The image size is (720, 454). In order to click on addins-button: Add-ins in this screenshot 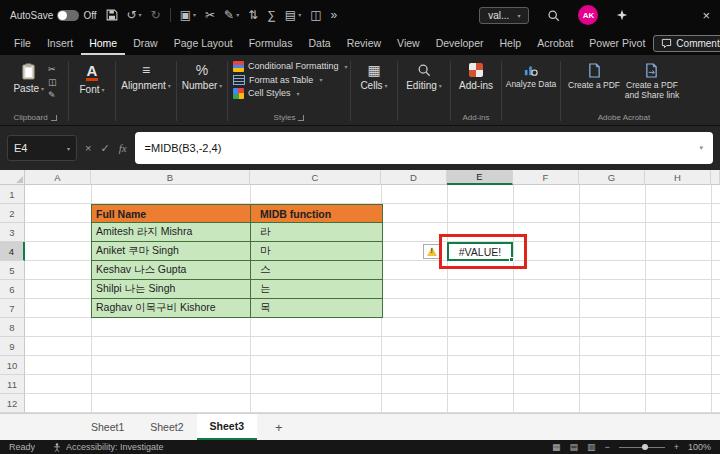, I will do `click(476, 75)`.